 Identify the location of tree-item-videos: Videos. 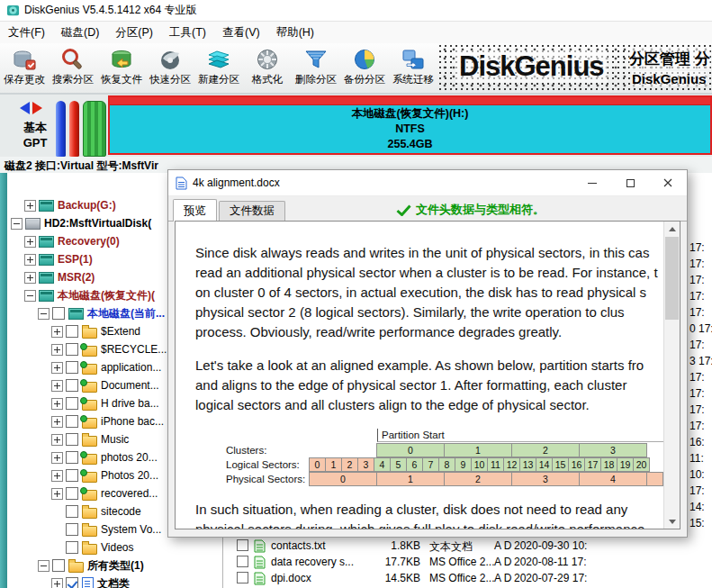
(115, 547).